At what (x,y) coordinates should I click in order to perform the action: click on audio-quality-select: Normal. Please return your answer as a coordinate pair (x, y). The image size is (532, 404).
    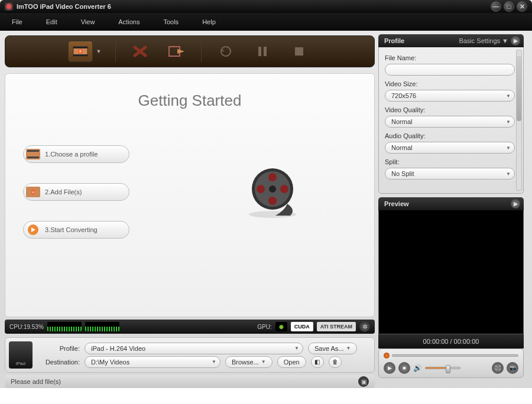
    Looking at the image, I should click on (450, 148).